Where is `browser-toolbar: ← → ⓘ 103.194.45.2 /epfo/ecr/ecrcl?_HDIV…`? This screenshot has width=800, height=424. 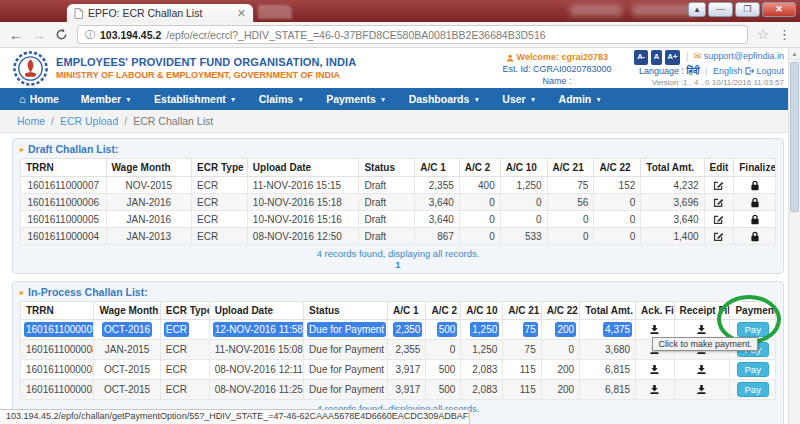 browser-toolbar: ← → ⓘ 103.194.45.2 /epfo/ecr/ecrcl?_HDIV… is located at coordinates (400, 35).